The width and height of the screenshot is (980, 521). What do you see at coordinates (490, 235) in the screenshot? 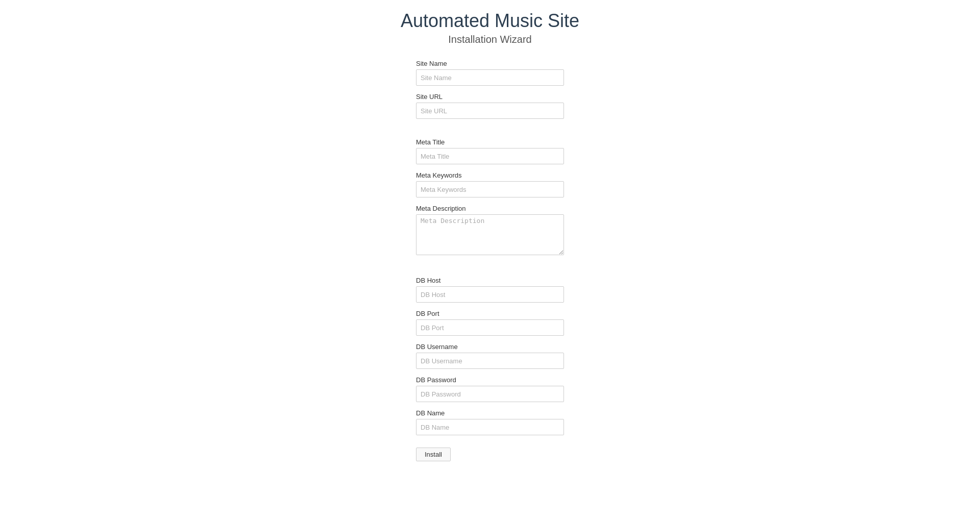
I see `meta-description-input` at bounding box center [490, 235].